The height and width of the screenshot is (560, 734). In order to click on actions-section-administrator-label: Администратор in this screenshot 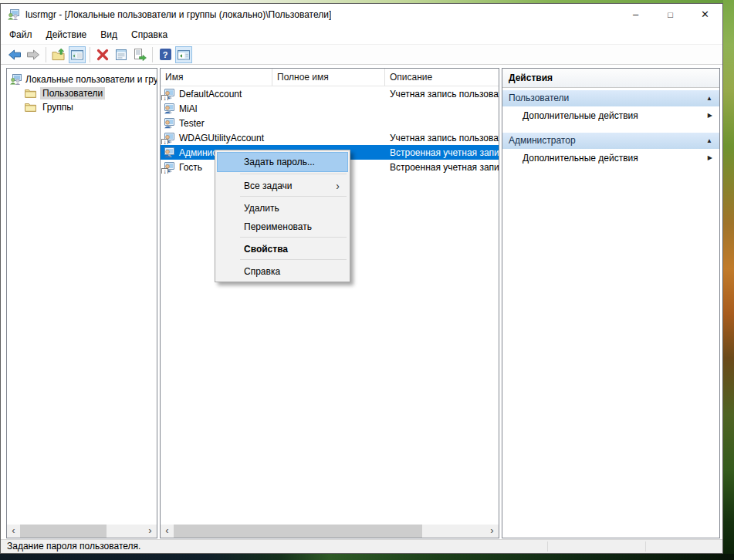, I will do `click(542, 140)`.